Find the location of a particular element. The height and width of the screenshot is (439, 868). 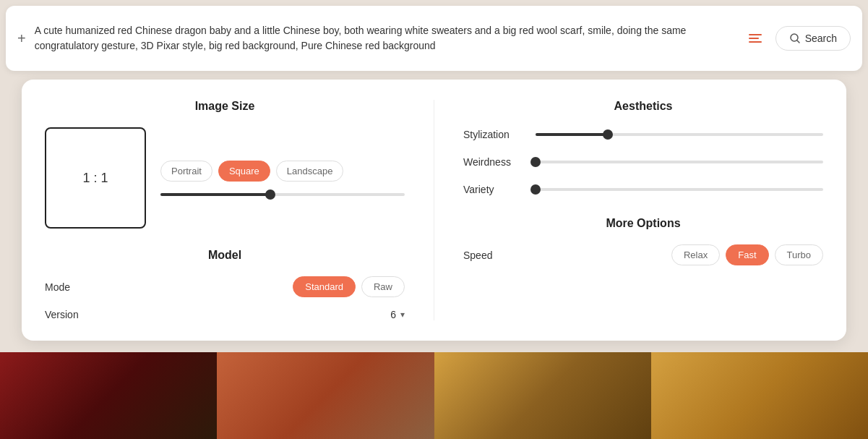

relax-button: Relax is located at coordinates (695, 255).